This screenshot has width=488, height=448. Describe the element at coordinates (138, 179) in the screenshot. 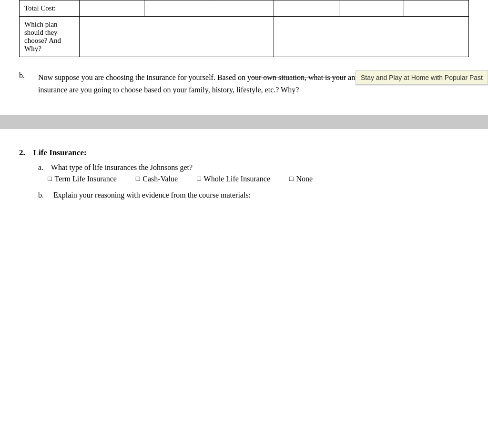

I see `checkbox-cash-value-symbol: □` at that location.